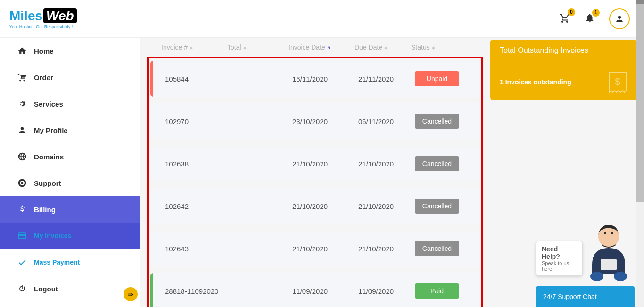 This screenshot has width=644, height=307. What do you see at coordinates (563, 70) in the screenshot?
I see `outstanding-card: Total Outstanding Invoices 1 Invoices ou…` at bounding box center [563, 70].